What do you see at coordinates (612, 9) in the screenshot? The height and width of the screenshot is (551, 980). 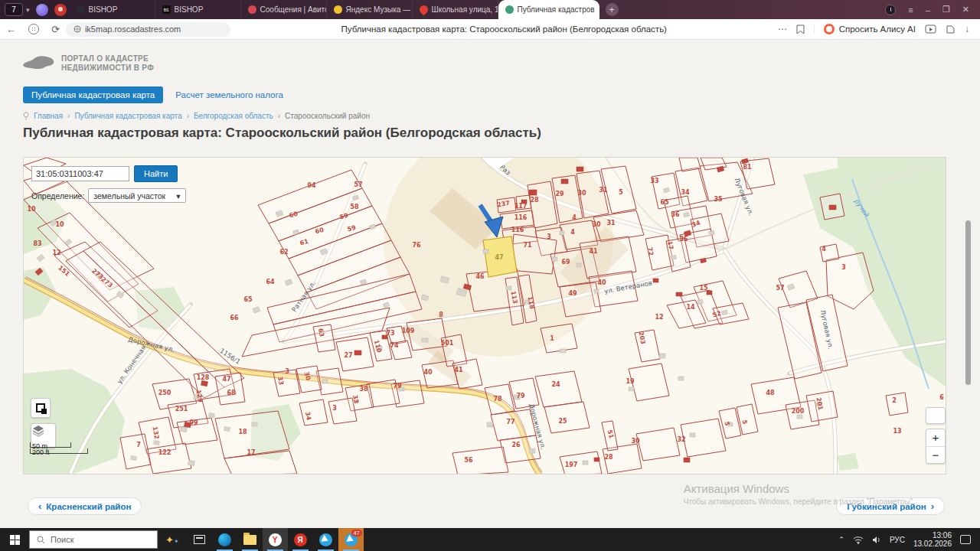 I see `new-tab-button: +` at bounding box center [612, 9].